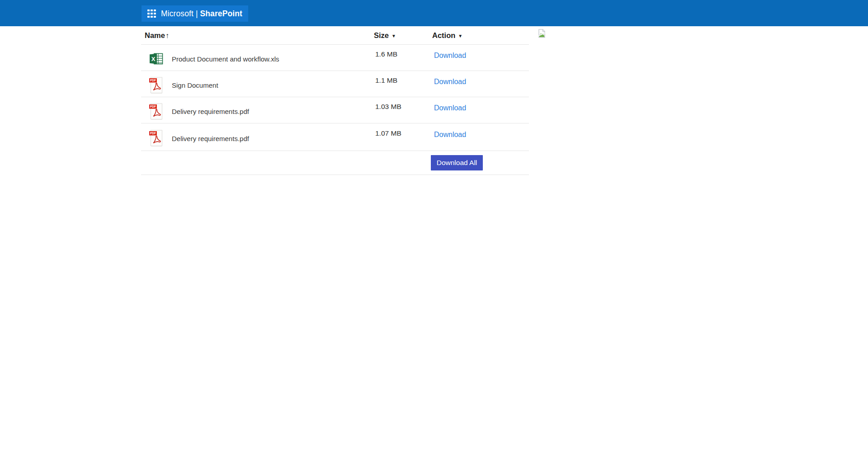 This screenshot has width=868, height=449. I want to click on table-header-row: Name↑ Size▼ Action▼, so click(335, 35).